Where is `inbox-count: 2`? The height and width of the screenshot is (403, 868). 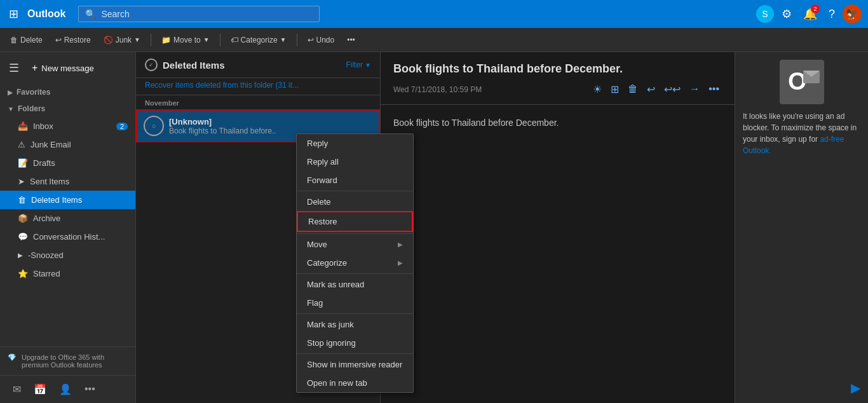
inbox-count: 2 is located at coordinates (122, 126).